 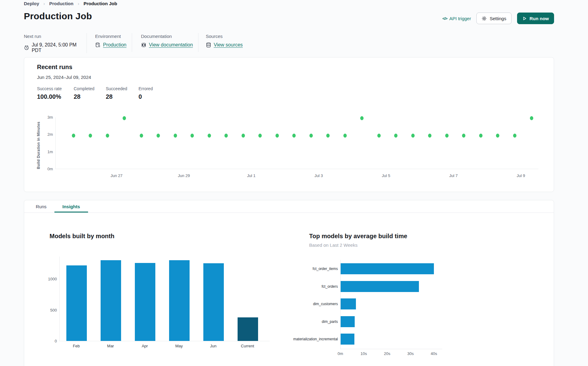 I want to click on environment-link: Production, so click(x=115, y=45).